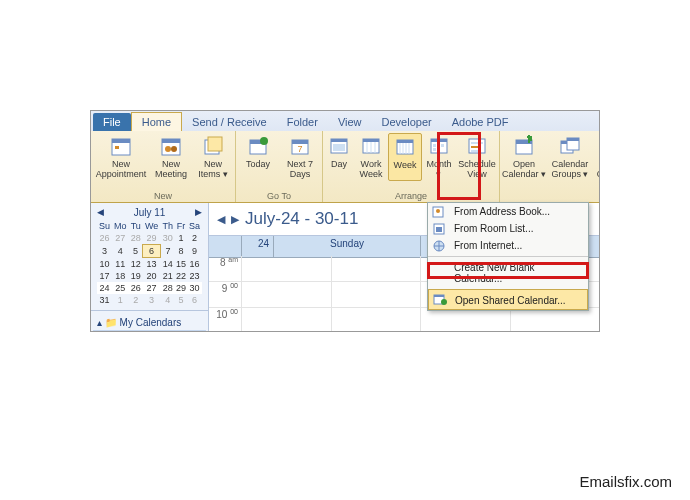 The height and width of the screenshot is (500, 690). What do you see at coordinates (411, 196) in the screenshot?
I see `group-label: Arrange` at bounding box center [411, 196].